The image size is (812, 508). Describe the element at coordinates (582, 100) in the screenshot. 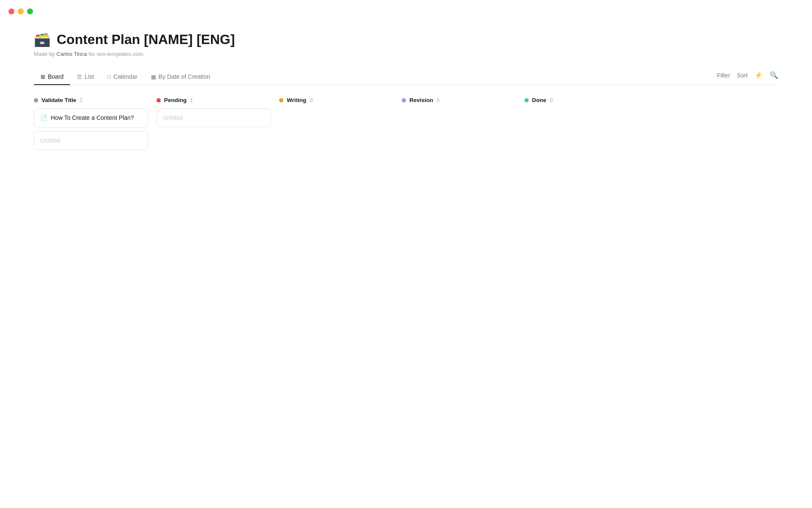

I see `column-done-header: Done 0` at that location.